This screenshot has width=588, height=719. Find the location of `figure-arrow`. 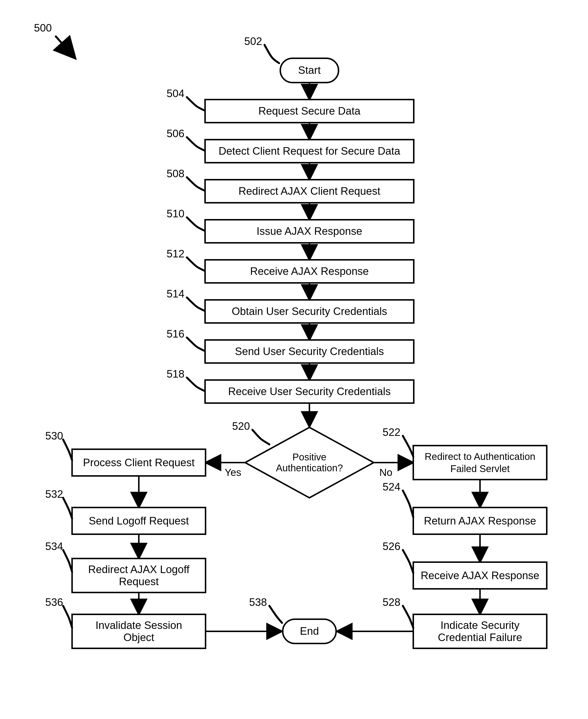

figure-arrow is located at coordinates (66, 47).